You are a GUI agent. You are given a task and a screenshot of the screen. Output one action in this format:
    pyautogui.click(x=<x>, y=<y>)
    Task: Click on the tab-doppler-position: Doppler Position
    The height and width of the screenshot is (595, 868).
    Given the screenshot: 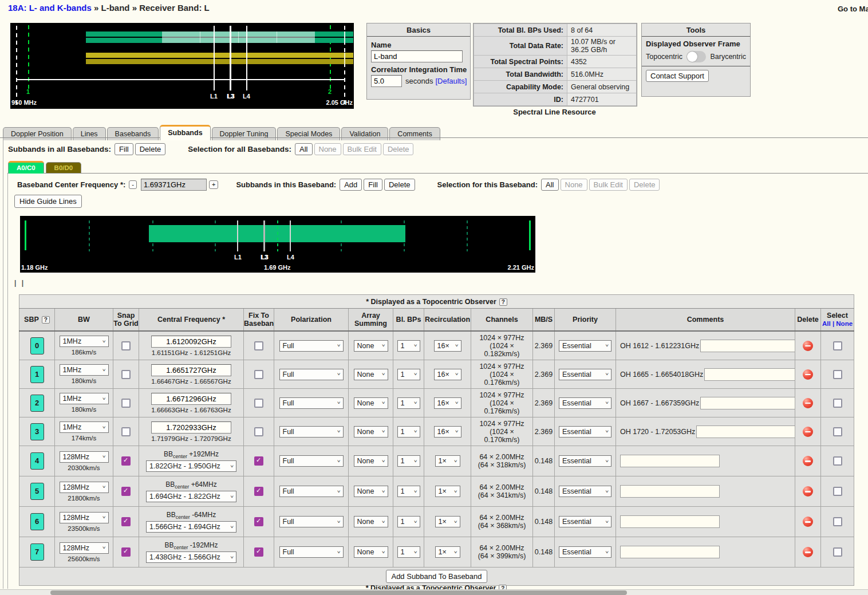 What is the action you would take?
    pyautogui.click(x=37, y=134)
    